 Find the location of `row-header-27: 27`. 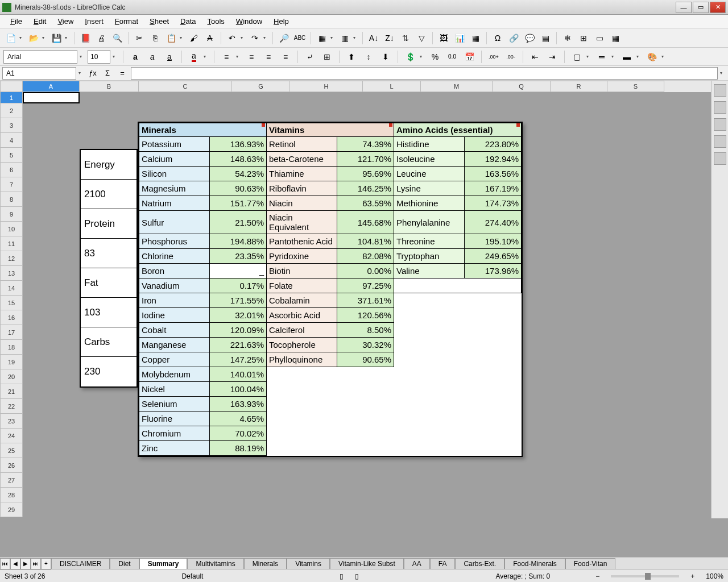

row-header-27: 27 is located at coordinates (11, 480).